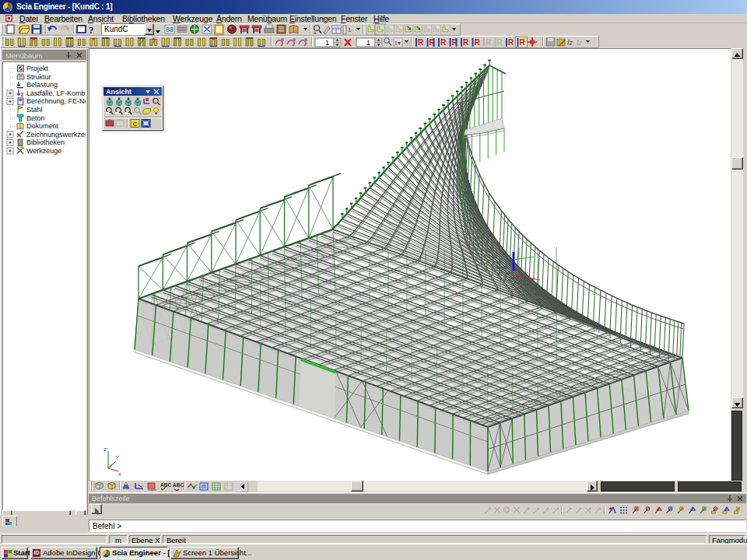  Describe the element at coordinates (105, 450) in the screenshot. I see `svg-text: z` at that location.